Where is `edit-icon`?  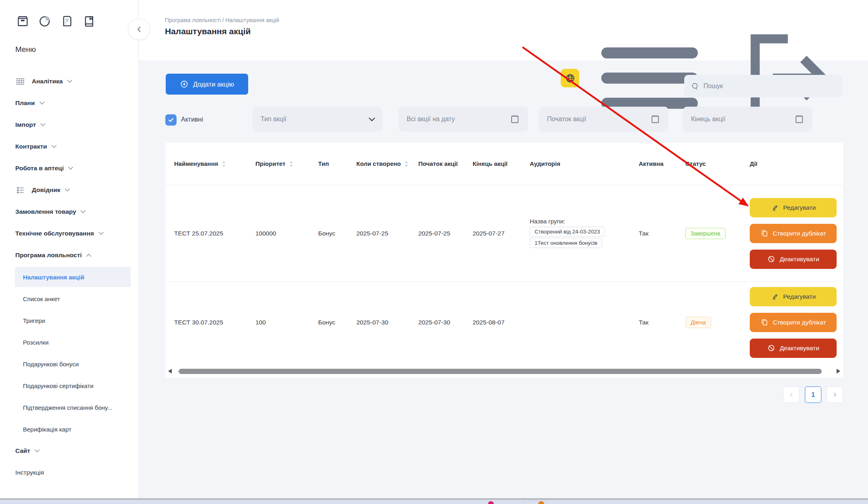 edit-icon is located at coordinates (775, 296).